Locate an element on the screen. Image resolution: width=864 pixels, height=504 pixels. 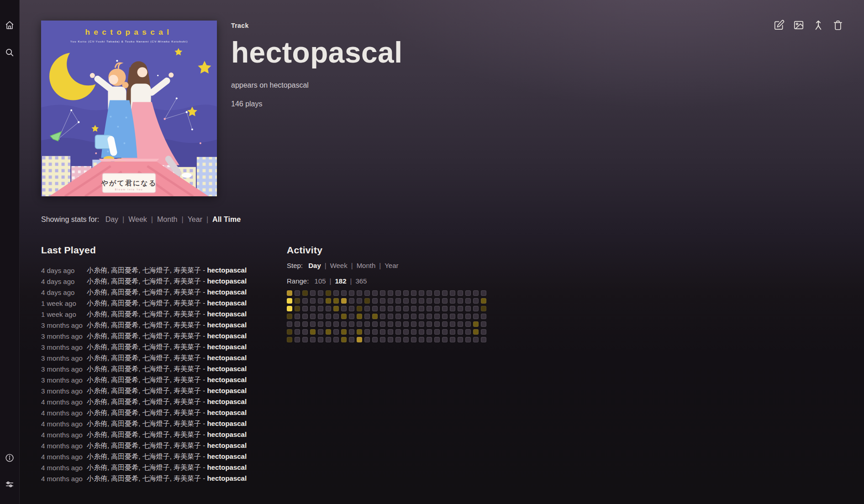
stats-period-option-year: Year is located at coordinates (195, 219).